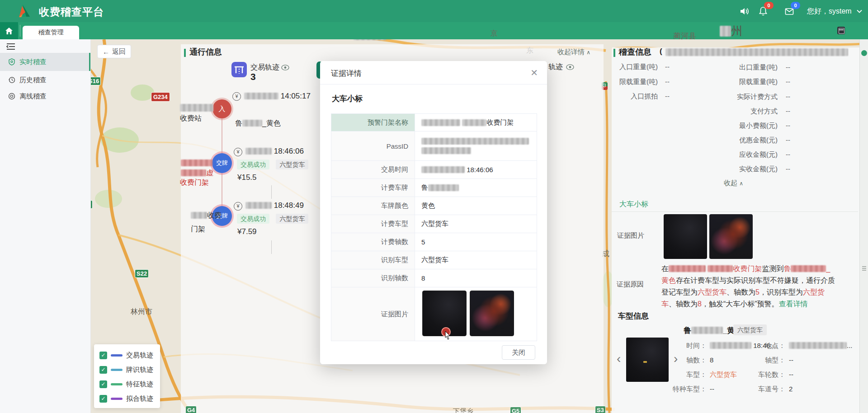  I want to click on right-scroll-strip, so click(863, 226).